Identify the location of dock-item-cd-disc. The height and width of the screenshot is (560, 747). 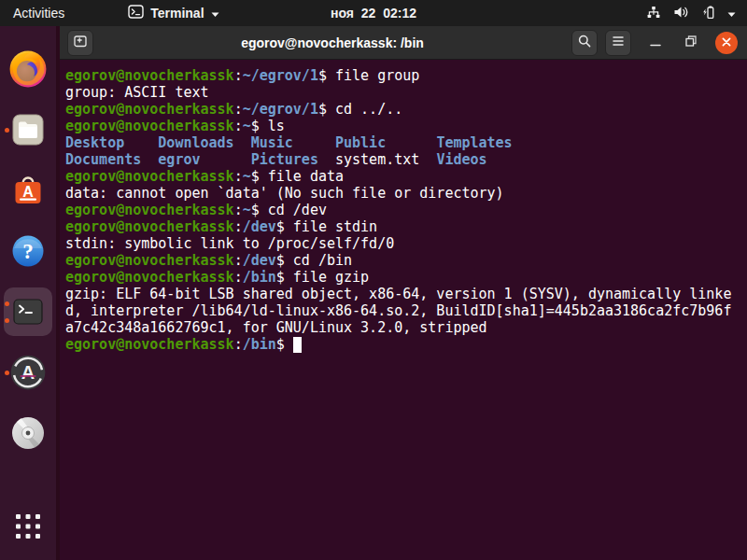
(28, 433).